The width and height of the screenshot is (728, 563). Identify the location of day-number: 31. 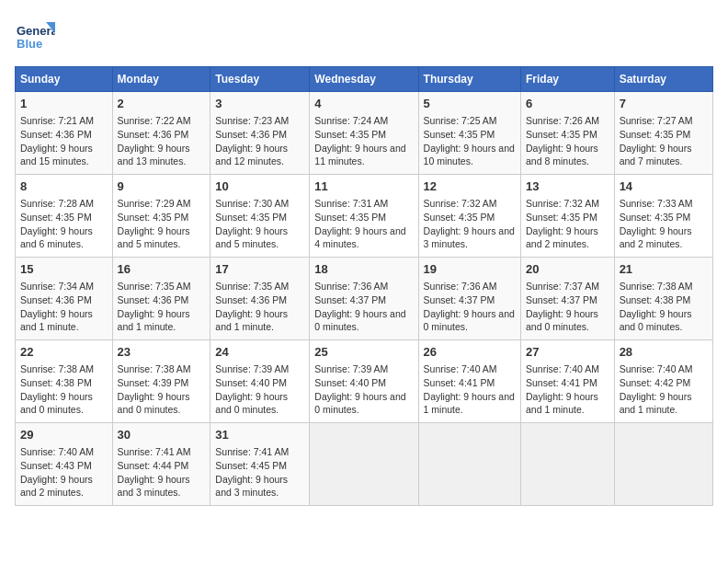
(259, 435).